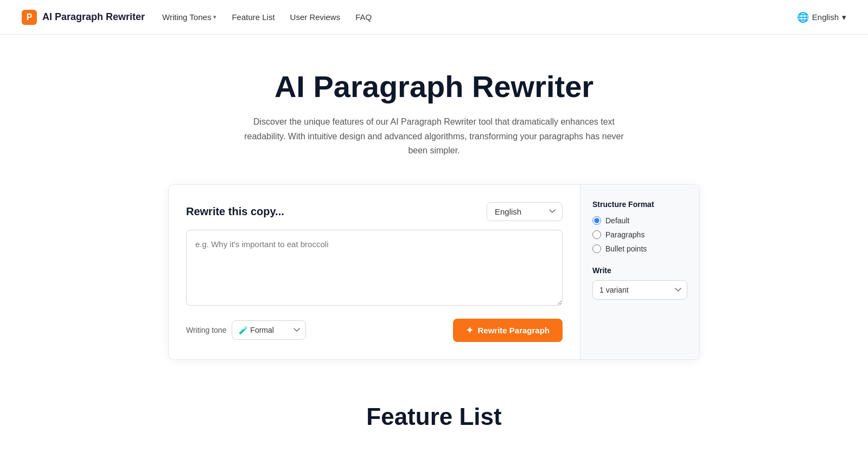  What do you see at coordinates (625, 235) in the screenshot?
I see `format-label-paragraphs: Paragraphs` at bounding box center [625, 235].